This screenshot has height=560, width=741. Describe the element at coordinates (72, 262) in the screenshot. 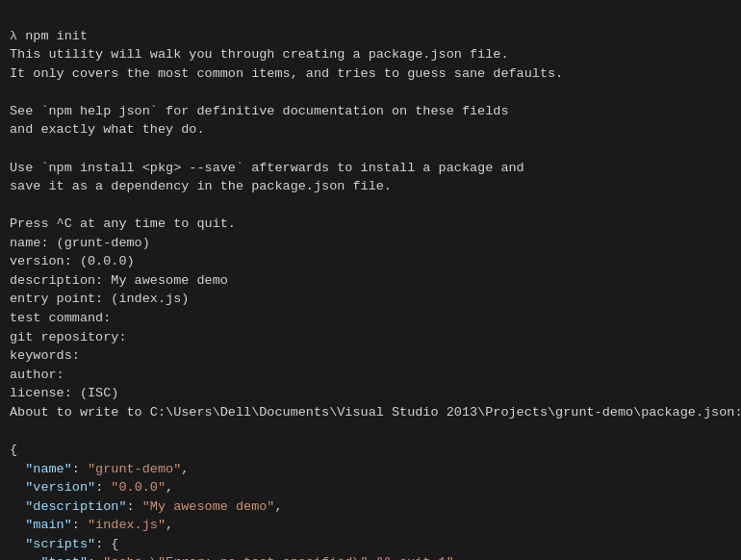

I see `version-line: version: (0.0.0)` at that location.